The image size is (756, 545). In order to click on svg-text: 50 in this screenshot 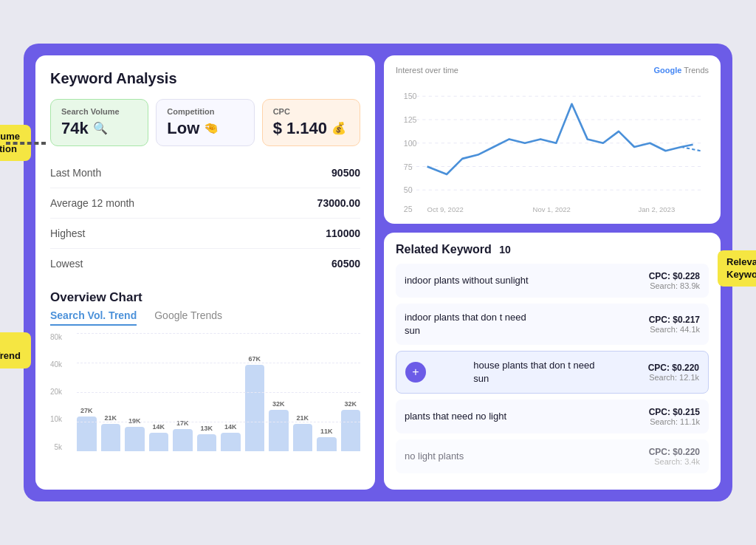, I will do `click(408, 190)`.